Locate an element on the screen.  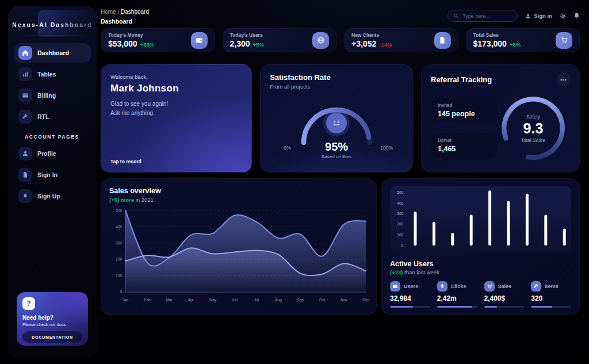
search-box is located at coordinates (483, 16).